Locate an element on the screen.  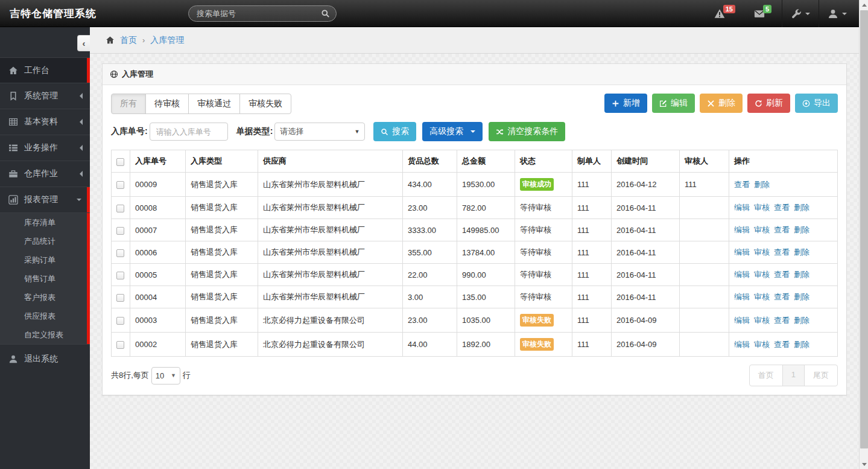
tools-menu-button is located at coordinates (800, 13).